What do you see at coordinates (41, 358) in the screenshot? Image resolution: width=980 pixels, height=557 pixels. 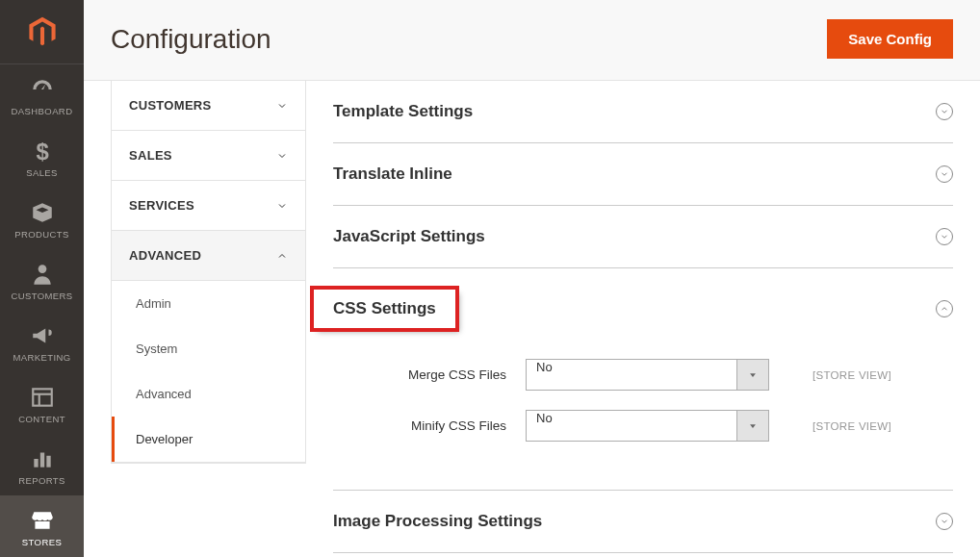 I see `nav-label: MARKETING` at bounding box center [41, 358].